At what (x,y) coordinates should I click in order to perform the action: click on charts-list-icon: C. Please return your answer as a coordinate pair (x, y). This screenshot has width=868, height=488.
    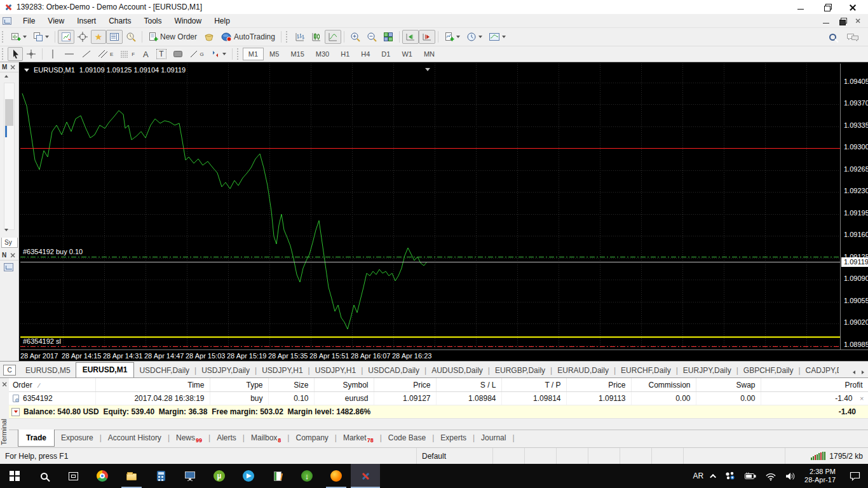
    Looking at the image, I should click on (10, 370).